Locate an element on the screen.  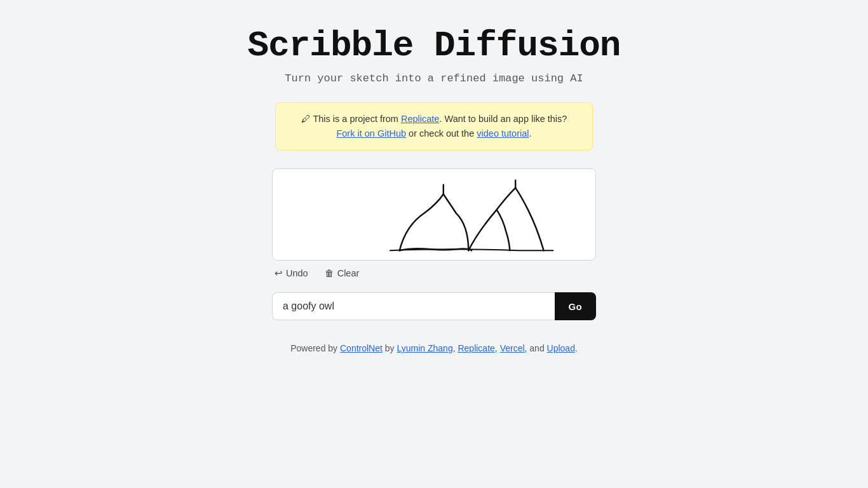
page-title: Scribble Diffusion is located at coordinates (435, 46).